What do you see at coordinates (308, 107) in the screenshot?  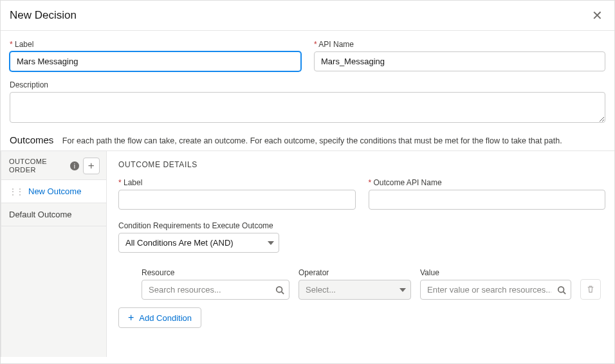 I see `description-textarea` at bounding box center [308, 107].